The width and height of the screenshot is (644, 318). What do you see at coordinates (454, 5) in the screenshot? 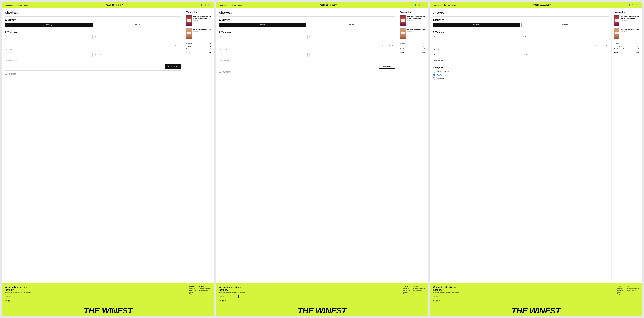
I see `nav-learn-3: Learn` at bounding box center [454, 5].